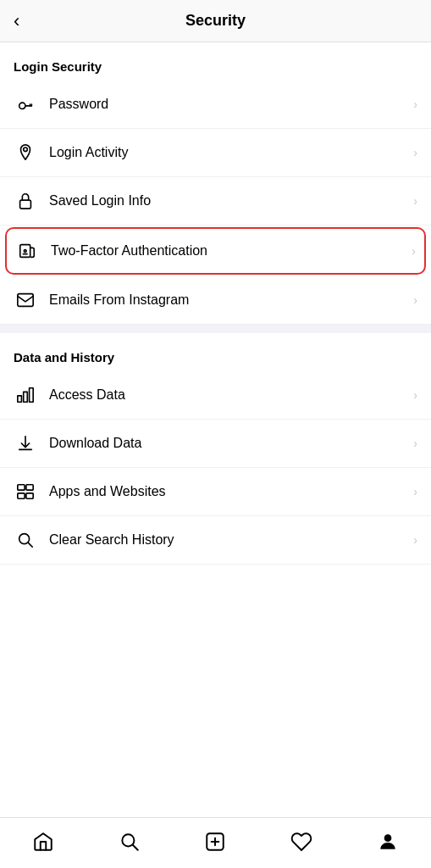  Describe the element at coordinates (231, 540) in the screenshot. I see `clear-search-label: Clear Search History` at that location.